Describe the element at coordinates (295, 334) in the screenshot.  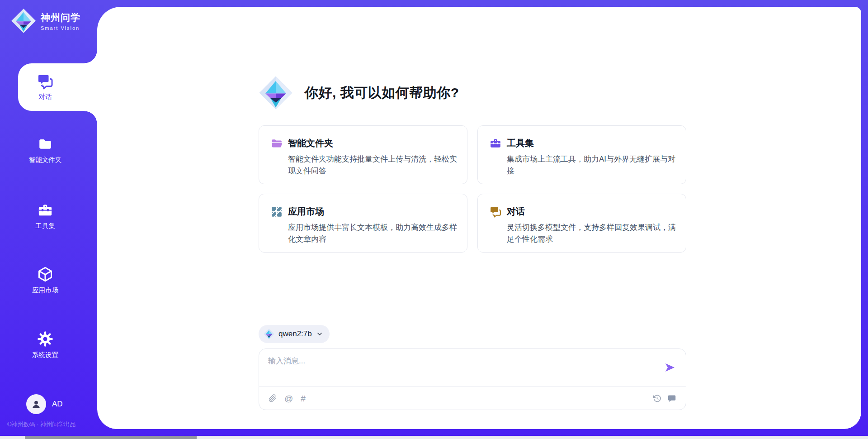
I see `model-name: qwen2:7b` at that location.